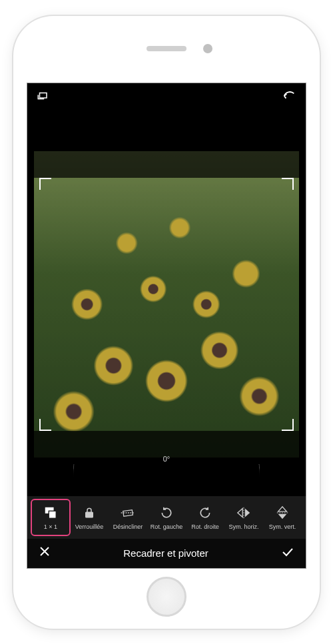 The height and width of the screenshot is (644, 333). Describe the element at coordinates (89, 517) in the screenshot. I see `tool-lock: Verrouillée` at that location.